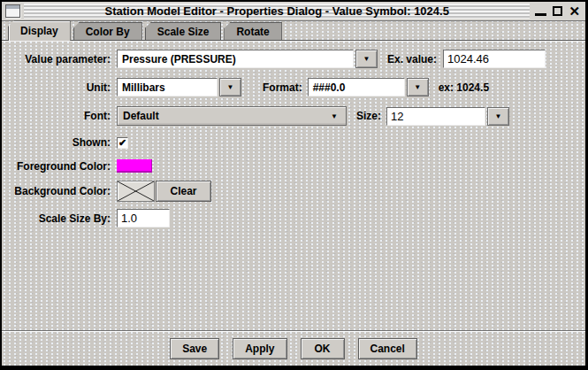  I want to click on button-bar: Save Apply OK Cancel, so click(294, 348).